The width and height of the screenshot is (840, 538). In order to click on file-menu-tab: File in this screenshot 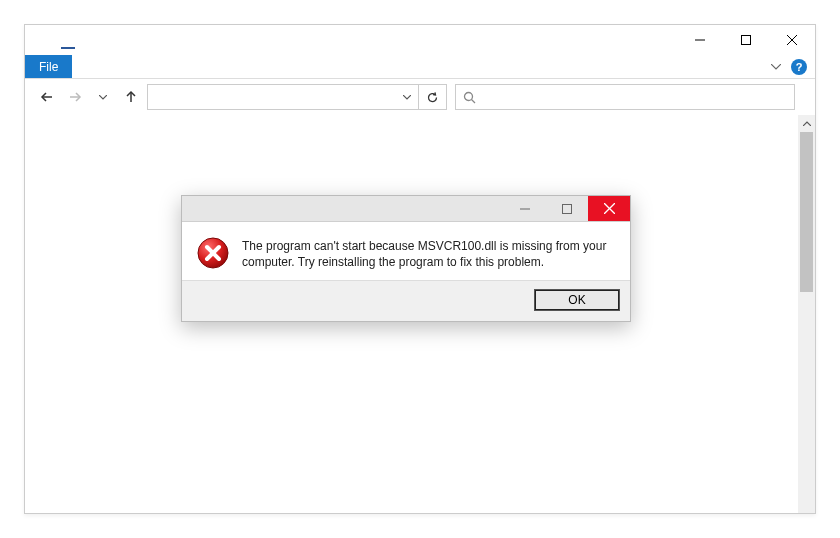, I will do `click(48, 66)`.